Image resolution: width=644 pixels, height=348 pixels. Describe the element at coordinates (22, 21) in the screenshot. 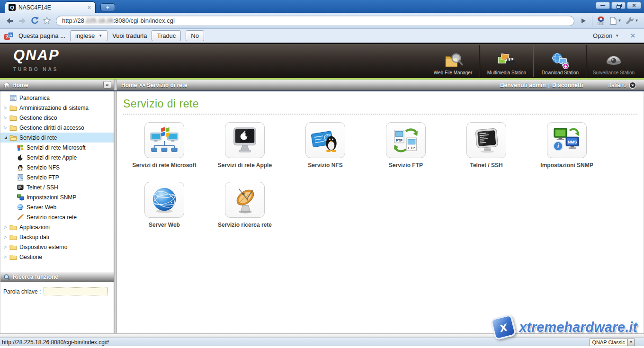

I see `forward-button` at that location.